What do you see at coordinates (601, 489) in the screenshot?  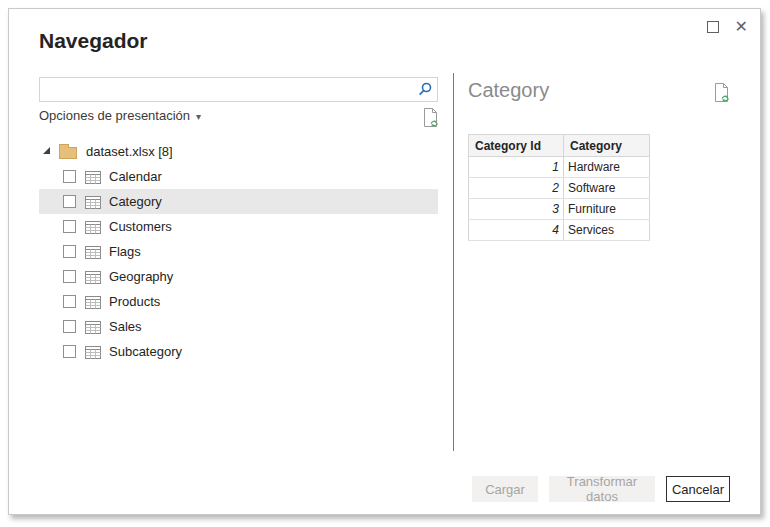 I see `footer-buttons: Cargar Transformar datos Cancelar` at bounding box center [601, 489].